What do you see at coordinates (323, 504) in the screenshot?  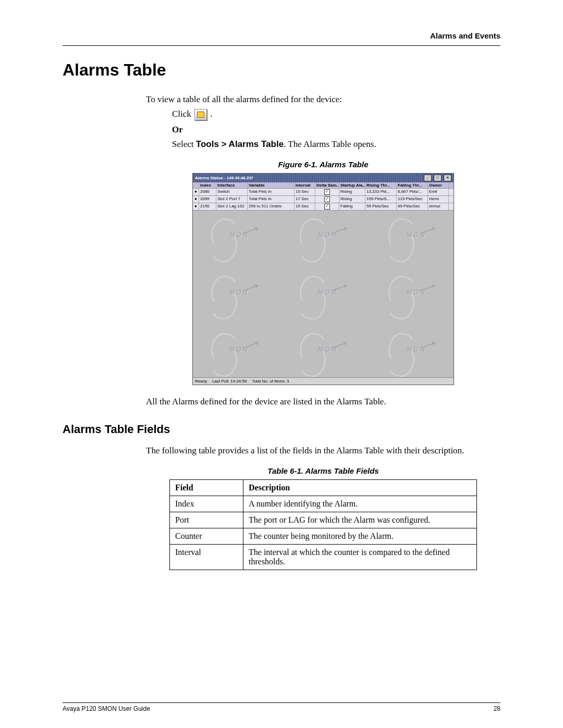 I see `table-row: Index A number identifying the Alarm.` at bounding box center [323, 504].